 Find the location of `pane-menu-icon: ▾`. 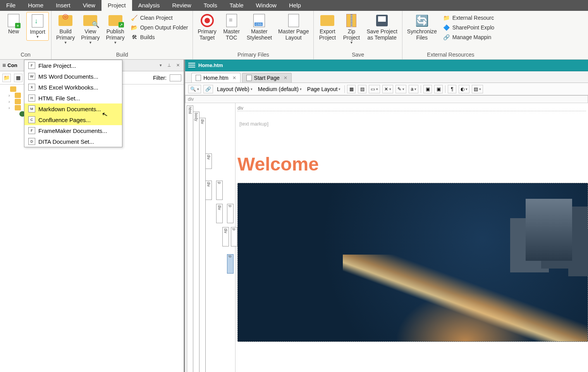

pane-menu-icon: ▾ is located at coordinates (161, 65).